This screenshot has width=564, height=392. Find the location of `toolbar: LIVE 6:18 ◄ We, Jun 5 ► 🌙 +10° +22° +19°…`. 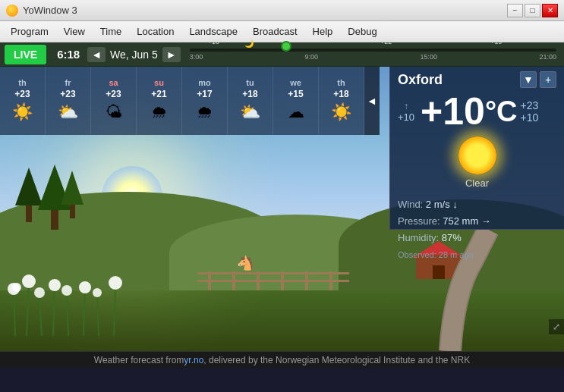

toolbar: LIVE 6:18 ◄ We, Jun 5 ► 🌙 +10° +22° +19°… is located at coordinates (282, 55).